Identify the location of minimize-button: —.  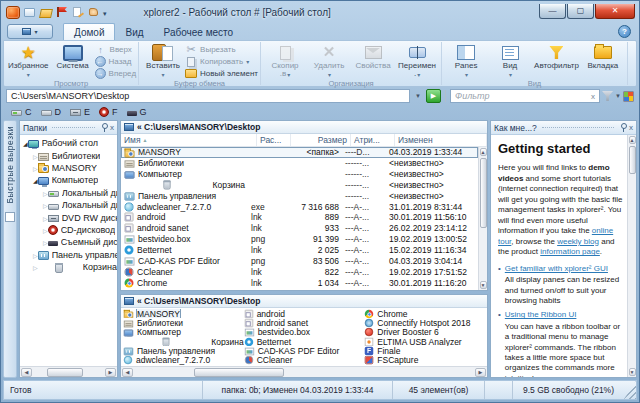
(552, 12).